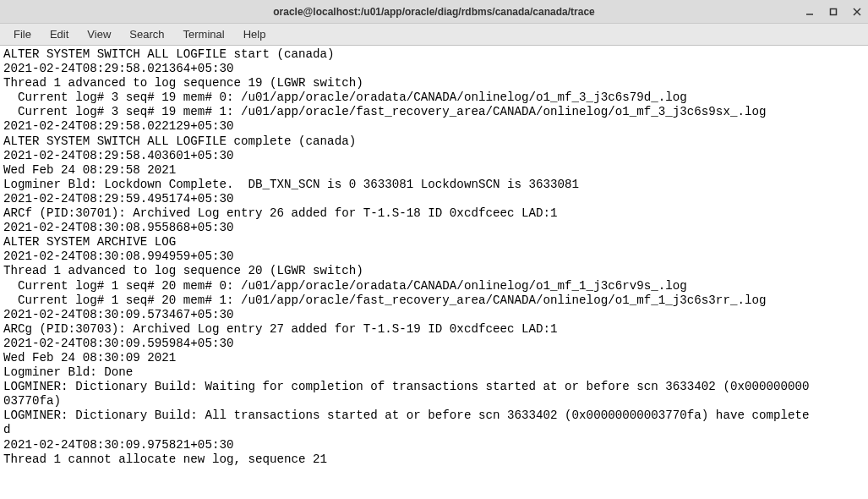 The height and width of the screenshot is (499, 868). What do you see at coordinates (147, 34) in the screenshot?
I see `menu-search: Search` at bounding box center [147, 34].